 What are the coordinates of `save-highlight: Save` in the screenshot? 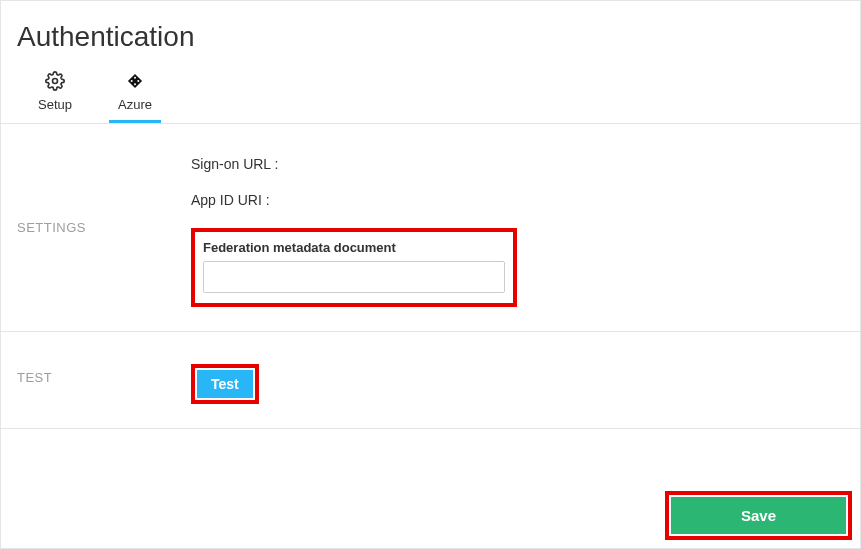 It's located at (758, 516).